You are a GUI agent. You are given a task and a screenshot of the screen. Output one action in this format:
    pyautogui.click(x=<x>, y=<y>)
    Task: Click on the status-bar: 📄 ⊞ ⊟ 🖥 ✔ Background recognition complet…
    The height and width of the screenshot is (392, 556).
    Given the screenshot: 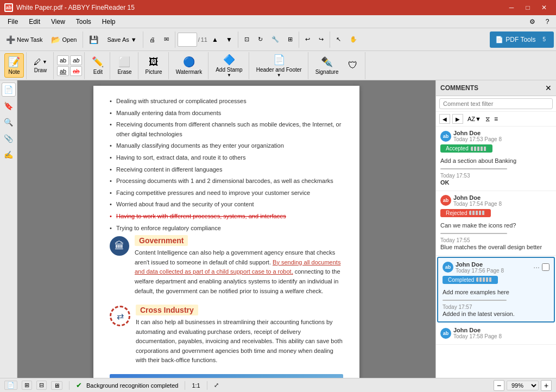 What is the action you would take?
    pyautogui.click(x=278, y=385)
    